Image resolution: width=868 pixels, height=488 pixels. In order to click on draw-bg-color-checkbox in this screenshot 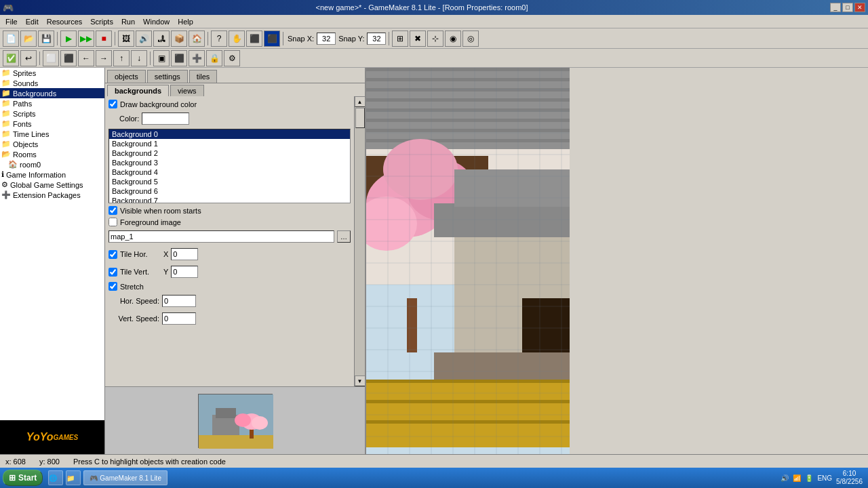, I will do `click(113, 104)`.